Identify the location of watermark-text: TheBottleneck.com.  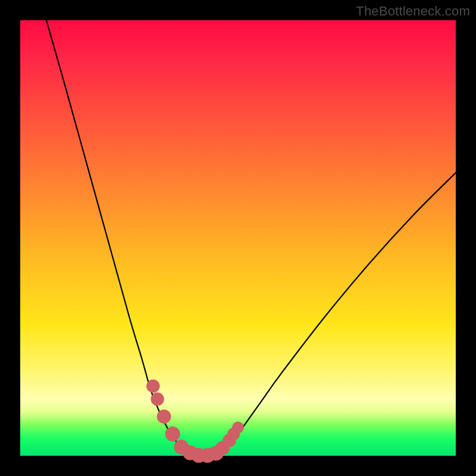
(413, 11).